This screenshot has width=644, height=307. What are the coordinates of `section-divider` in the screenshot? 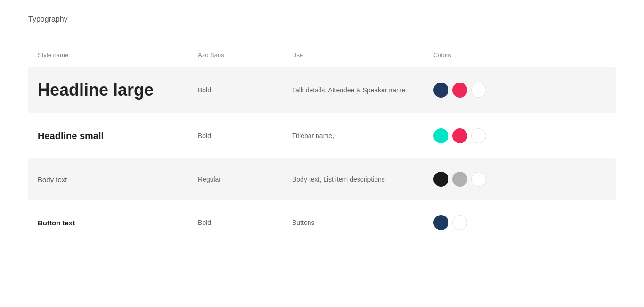 It's located at (322, 35).